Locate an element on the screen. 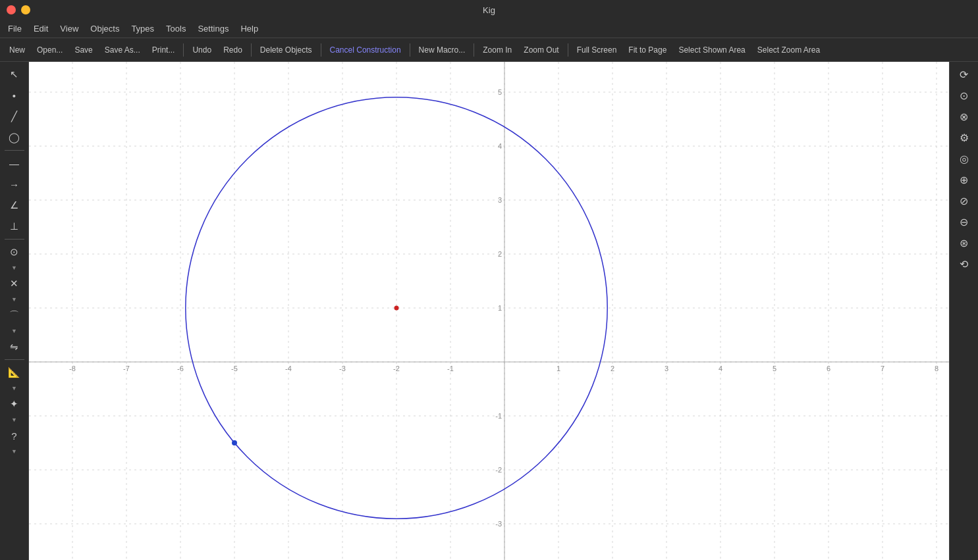 Image resolution: width=978 pixels, height=560 pixels. toolbar-btn-zoom-in: Zoom In is located at coordinates (497, 50).